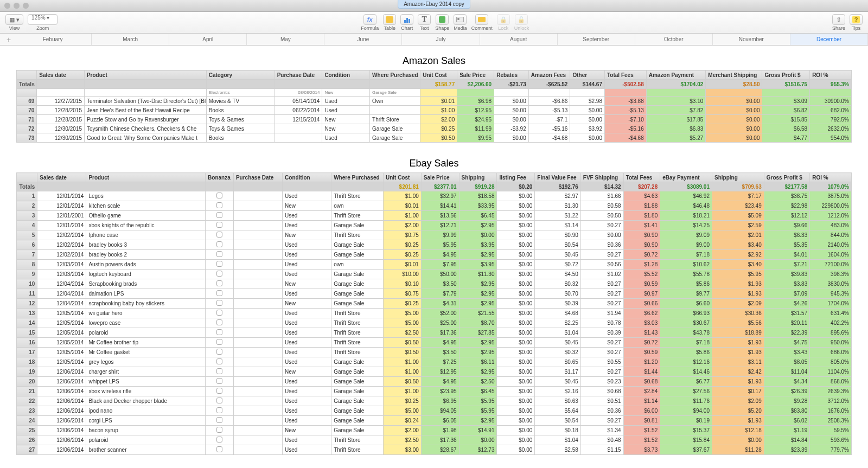 The height and width of the screenshot is (468, 868). What do you see at coordinates (752, 39) in the screenshot?
I see `sheet-tab-november: November` at bounding box center [752, 39].